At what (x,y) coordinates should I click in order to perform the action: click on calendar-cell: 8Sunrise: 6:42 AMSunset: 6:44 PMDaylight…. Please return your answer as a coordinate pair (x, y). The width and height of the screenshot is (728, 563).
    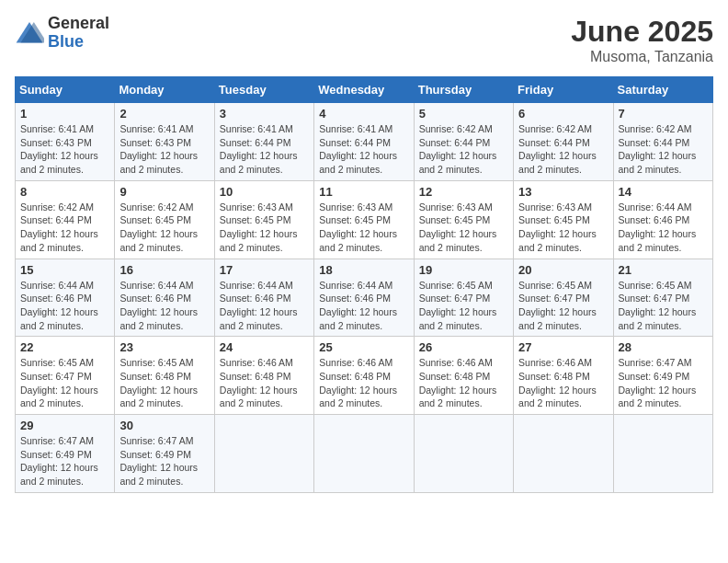
    Looking at the image, I should click on (65, 219).